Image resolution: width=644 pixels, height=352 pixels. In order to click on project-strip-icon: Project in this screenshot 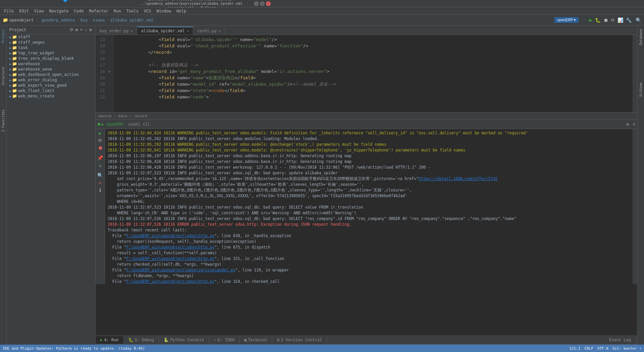, I will do `click(3, 36)`.